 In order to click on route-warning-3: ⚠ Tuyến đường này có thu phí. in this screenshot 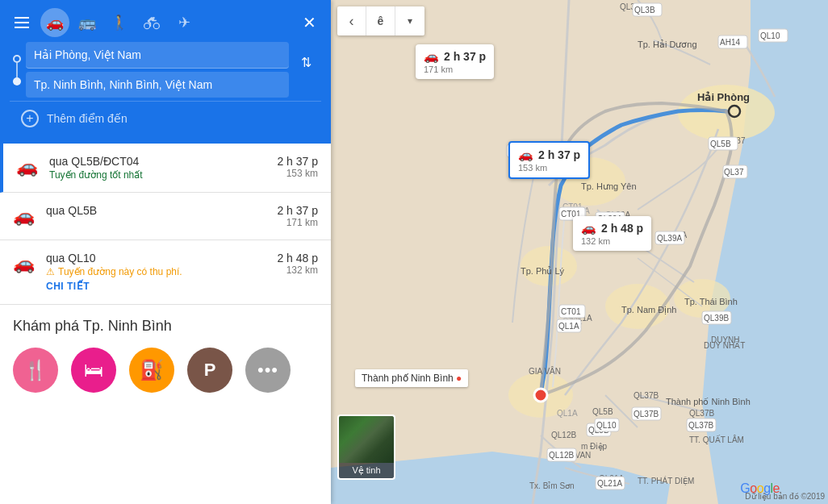, I will do `click(156, 272)`.